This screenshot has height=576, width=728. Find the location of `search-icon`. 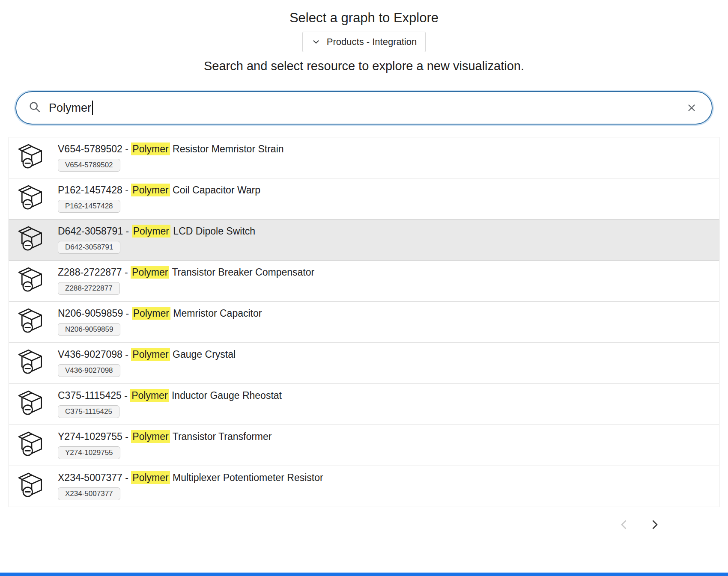

search-icon is located at coordinates (35, 108).